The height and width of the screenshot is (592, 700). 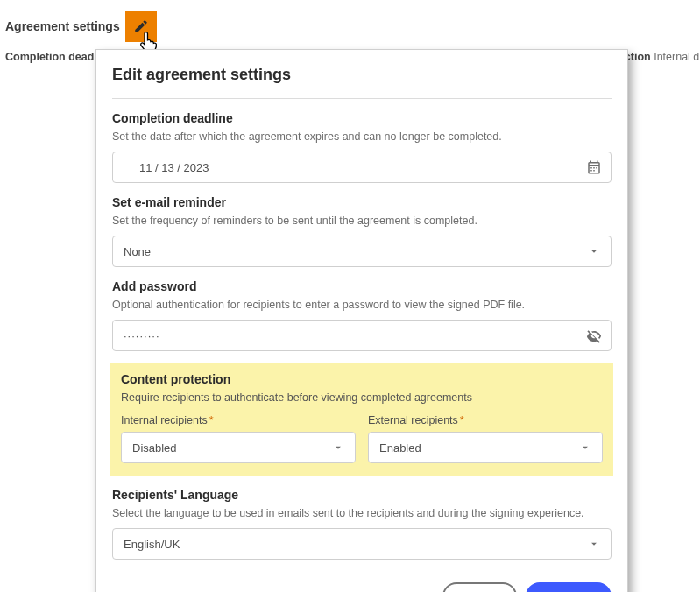 I want to click on completion-deadline-field: 11 / 13 / 2023, so click(x=362, y=167).